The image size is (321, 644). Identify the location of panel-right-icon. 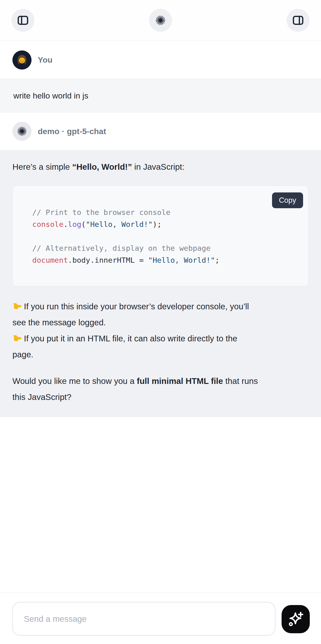
(298, 20).